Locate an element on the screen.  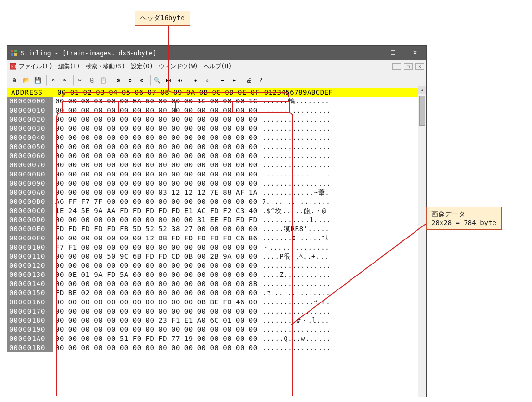
mdi-close-button: × is located at coordinates (420, 66).